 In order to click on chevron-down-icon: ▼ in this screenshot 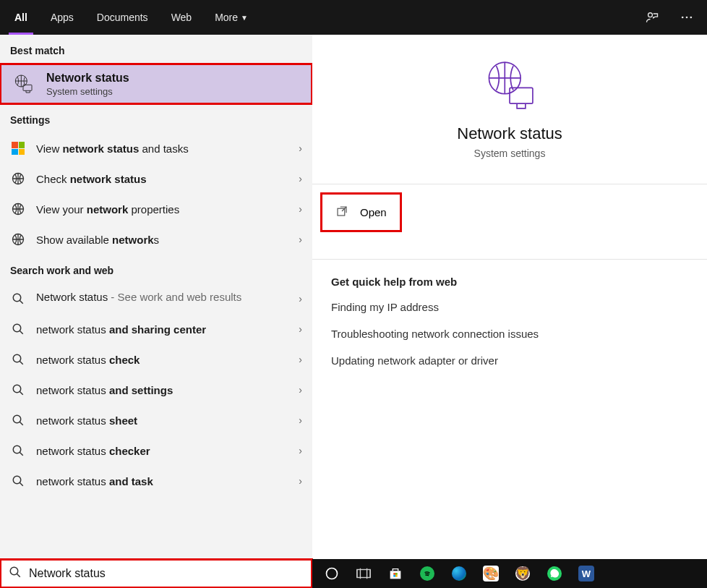, I will do `click(244, 17)`.